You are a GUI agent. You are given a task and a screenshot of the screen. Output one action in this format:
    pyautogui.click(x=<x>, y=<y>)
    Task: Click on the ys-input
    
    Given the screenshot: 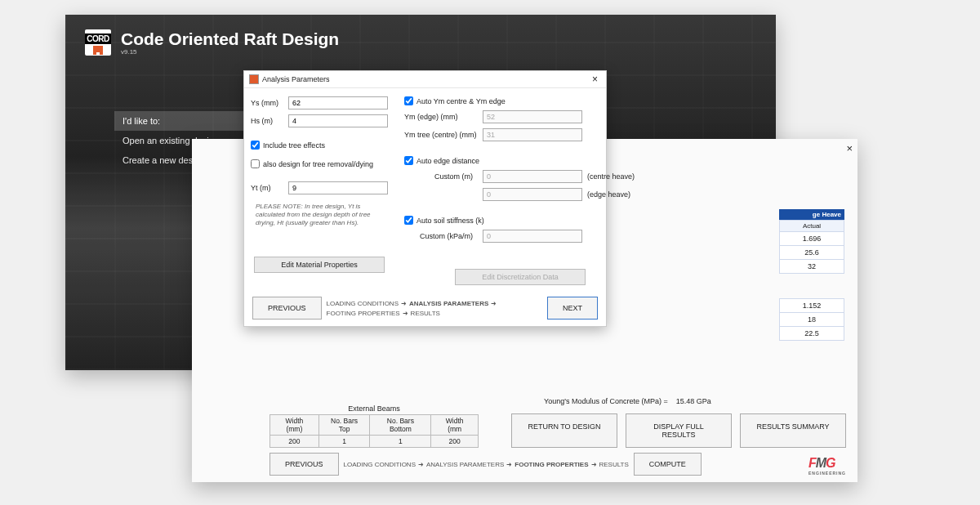 What is the action you would take?
    pyautogui.click(x=338, y=103)
    